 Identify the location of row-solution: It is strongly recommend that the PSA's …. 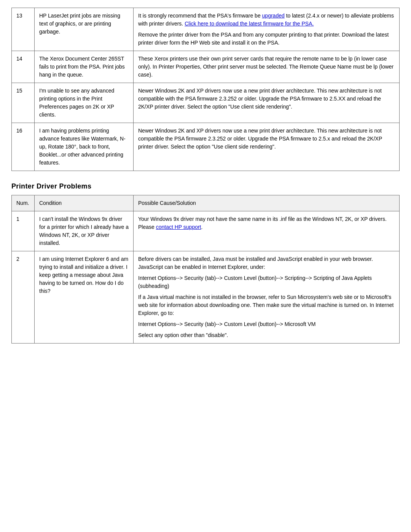
(266, 30).